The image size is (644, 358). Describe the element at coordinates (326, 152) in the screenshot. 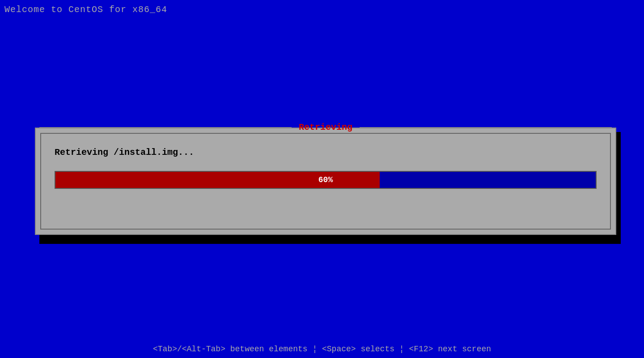

I see `retrieving-message: Retrieving /install.img...` at that location.